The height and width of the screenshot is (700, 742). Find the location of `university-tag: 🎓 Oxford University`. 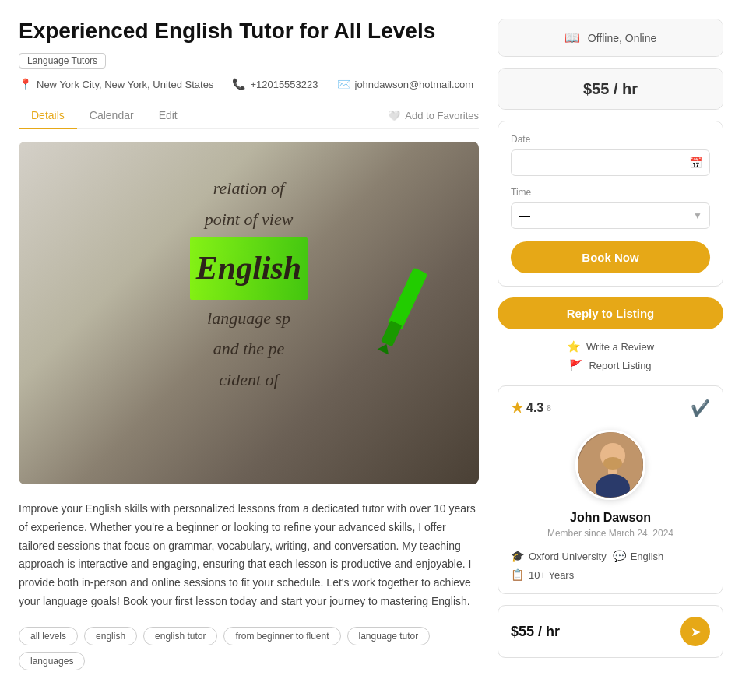

university-tag: 🎓 Oxford University is located at coordinates (559, 556).